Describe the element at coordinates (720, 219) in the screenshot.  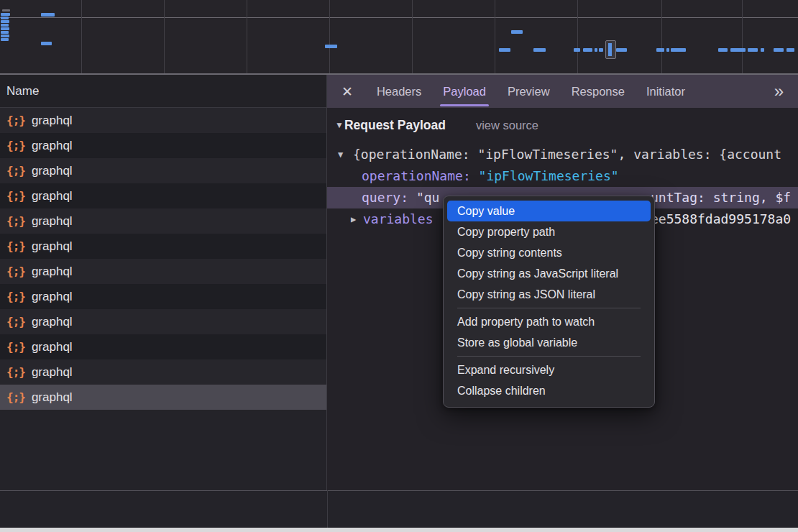
I see `variables-preview-right: ee5588fdad995178a0` at that location.